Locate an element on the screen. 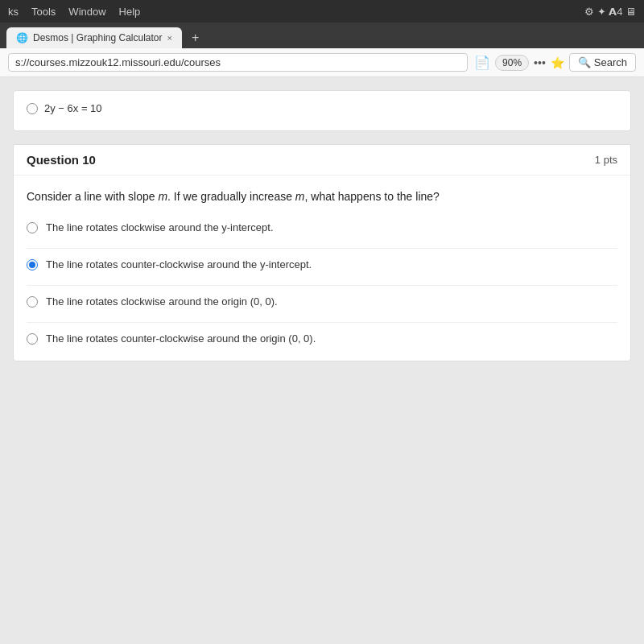 The image size is (644, 644). search-label: Search is located at coordinates (610, 63).